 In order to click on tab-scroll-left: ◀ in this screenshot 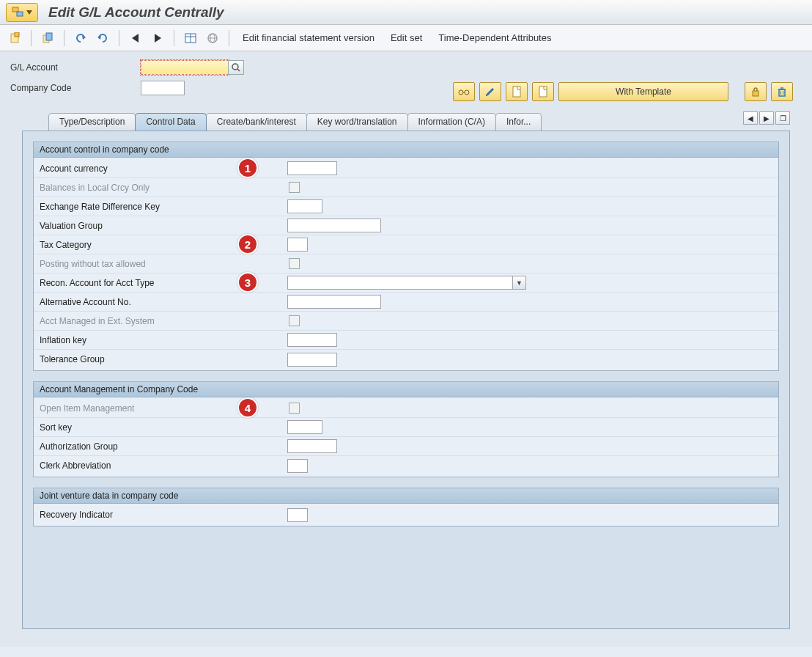, I will do `click(750, 118)`.